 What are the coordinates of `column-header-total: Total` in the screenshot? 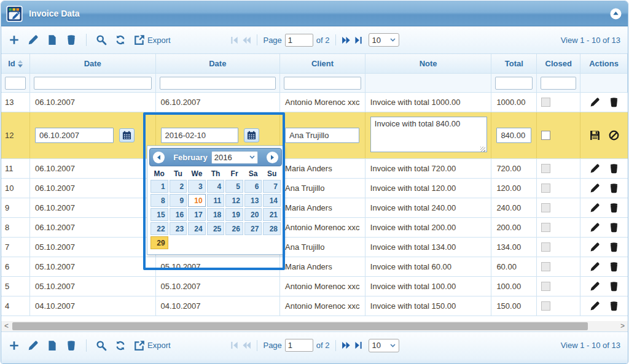 It's located at (514, 64).